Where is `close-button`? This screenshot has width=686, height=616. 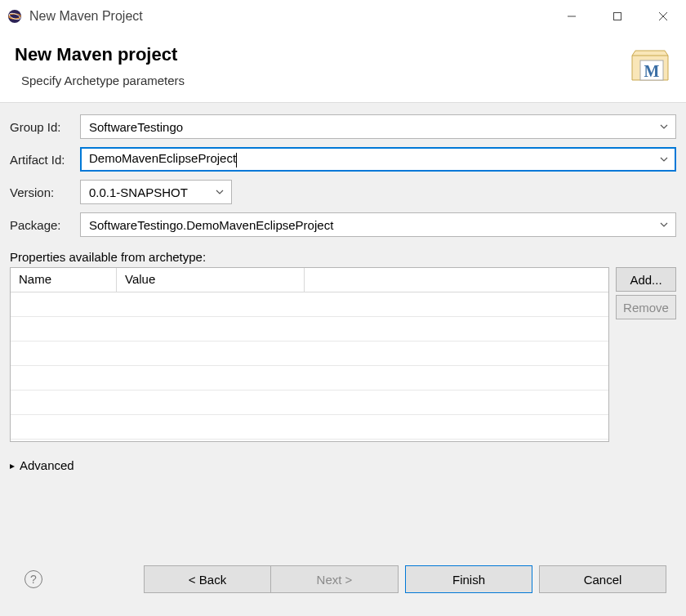
close-button is located at coordinates (663, 16).